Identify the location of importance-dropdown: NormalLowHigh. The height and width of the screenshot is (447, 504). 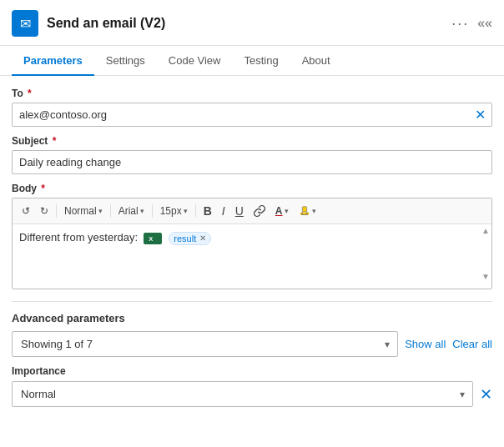
(242, 394).